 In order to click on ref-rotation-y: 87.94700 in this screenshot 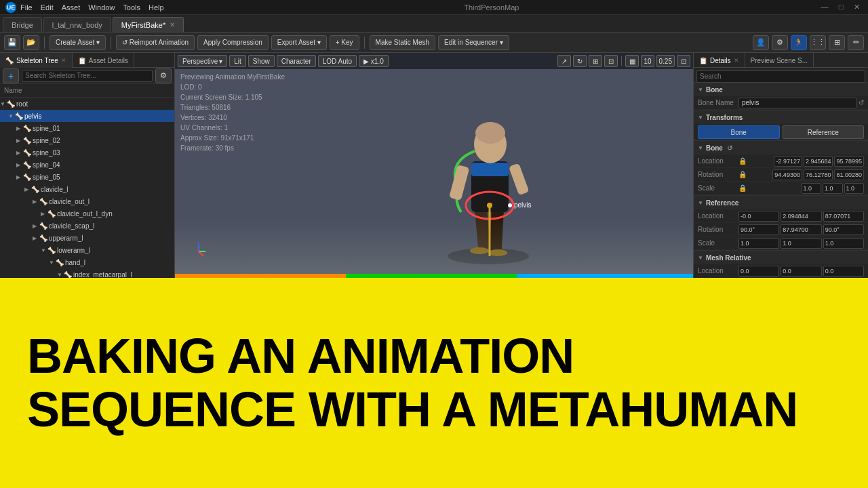, I will do `click(801, 230)`.